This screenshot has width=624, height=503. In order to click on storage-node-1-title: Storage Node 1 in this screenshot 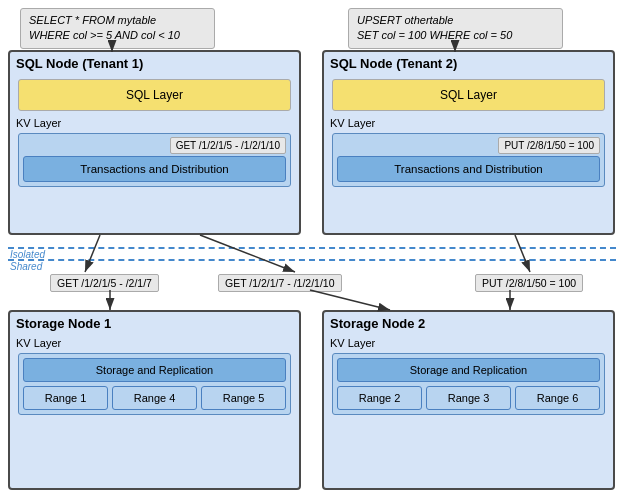, I will do `click(154, 324)`.